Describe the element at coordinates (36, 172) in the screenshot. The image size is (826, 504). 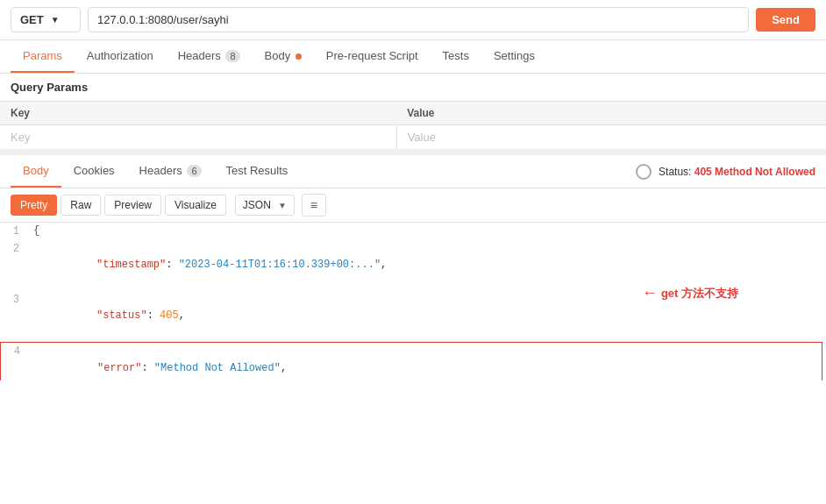
I see `tab-response-body: Body` at that location.